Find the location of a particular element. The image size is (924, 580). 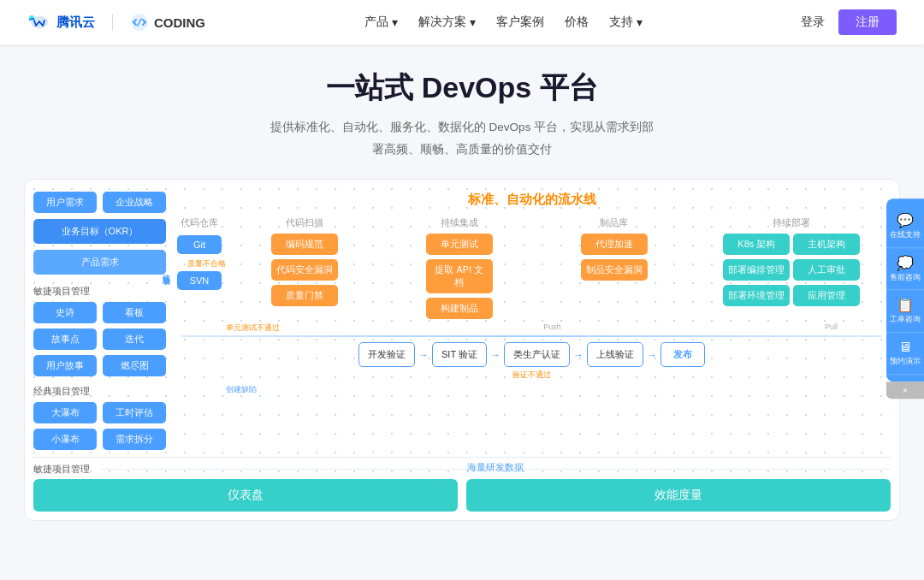

stage-publish: 发布 is located at coordinates (683, 354).